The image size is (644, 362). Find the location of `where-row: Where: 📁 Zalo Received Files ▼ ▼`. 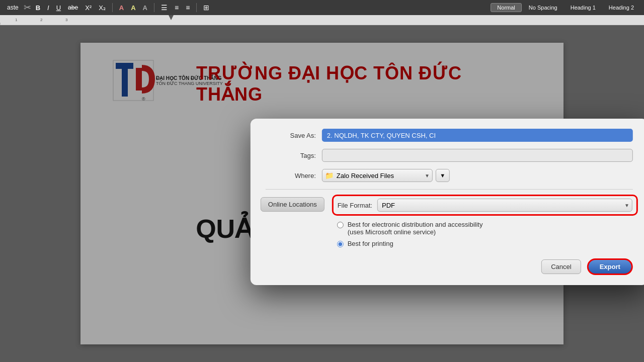

where-row: Where: 📁 Zalo Received Files ▼ ▼ is located at coordinates (449, 175).